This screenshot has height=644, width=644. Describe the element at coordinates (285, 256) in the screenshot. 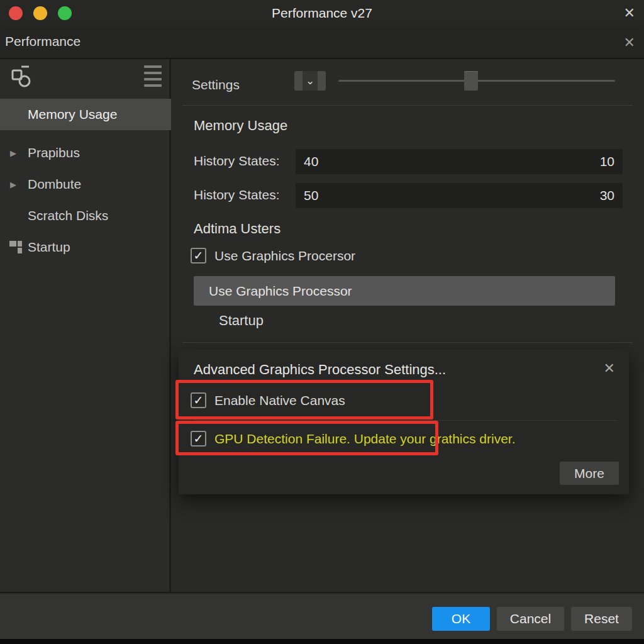

I see `use-graphics-procersor-label: Use Graphics Procersor` at that location.